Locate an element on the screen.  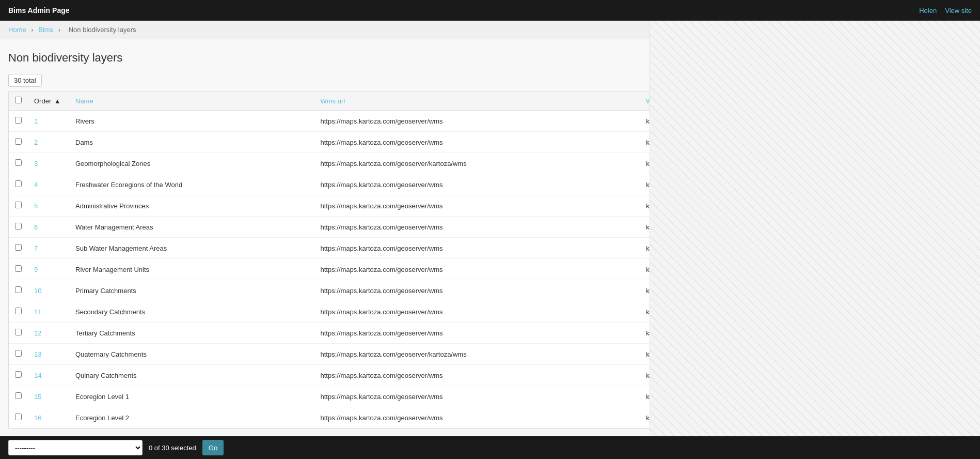
row-order-link: 13 is located at coordinates (38, 355).